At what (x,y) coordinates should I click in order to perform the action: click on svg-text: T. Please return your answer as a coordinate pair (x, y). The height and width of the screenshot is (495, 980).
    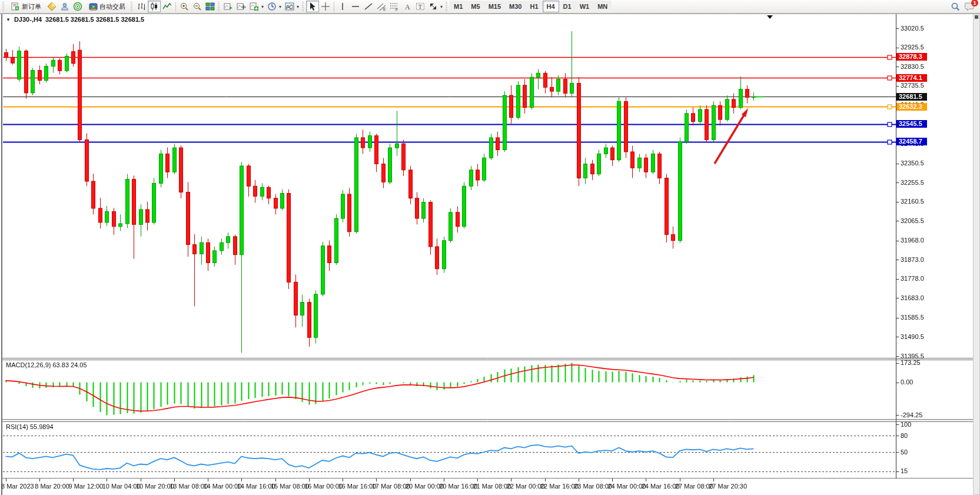
    Looking at the image, I should click on (420, 6).